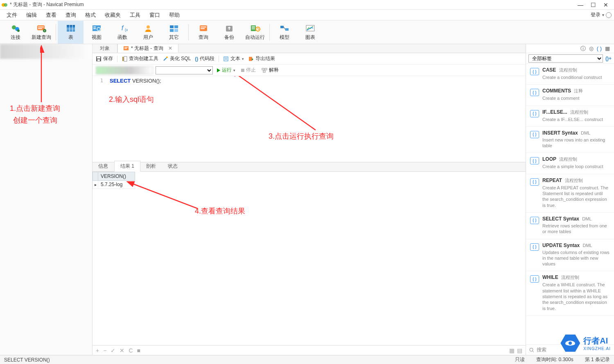 This screenshot has height=364, width=614. What do you see at coordinates (580, 5) in the screenshot?
I see `minimize-button: —` at bounding box center [580, 5].